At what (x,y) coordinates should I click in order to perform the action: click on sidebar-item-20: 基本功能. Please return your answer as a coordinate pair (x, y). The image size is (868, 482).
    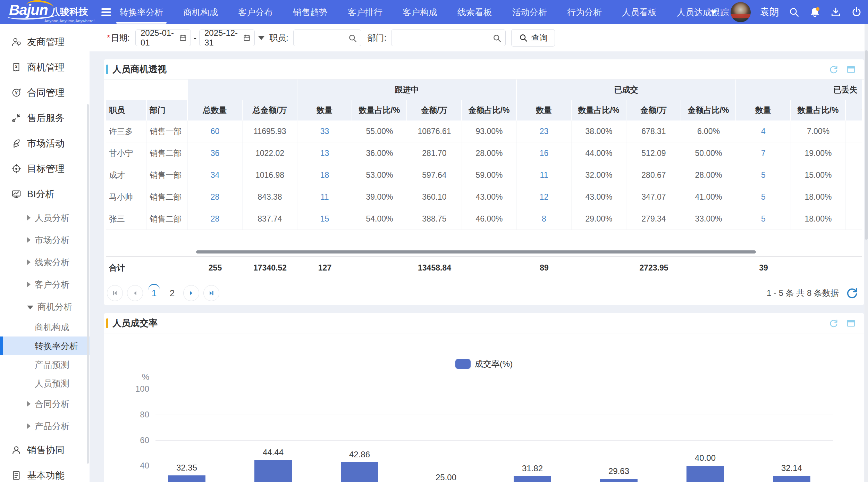
    Looking at the image, I should click on (45, 472).